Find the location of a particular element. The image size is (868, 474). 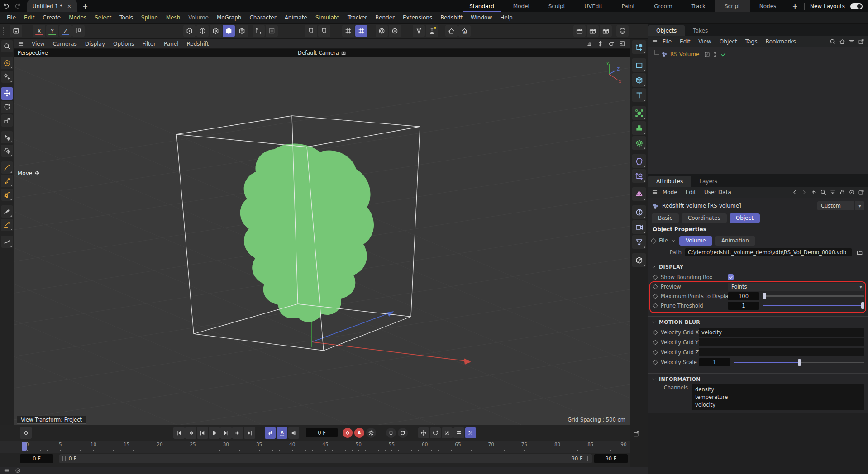

new-document-tab-button: + is located at coordinates (85, 6).